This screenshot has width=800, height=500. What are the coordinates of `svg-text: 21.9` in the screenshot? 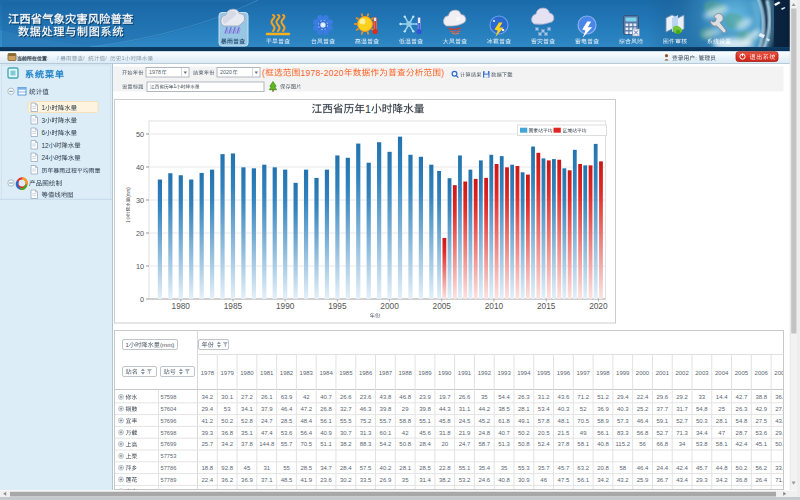 It's located at (465, 433).